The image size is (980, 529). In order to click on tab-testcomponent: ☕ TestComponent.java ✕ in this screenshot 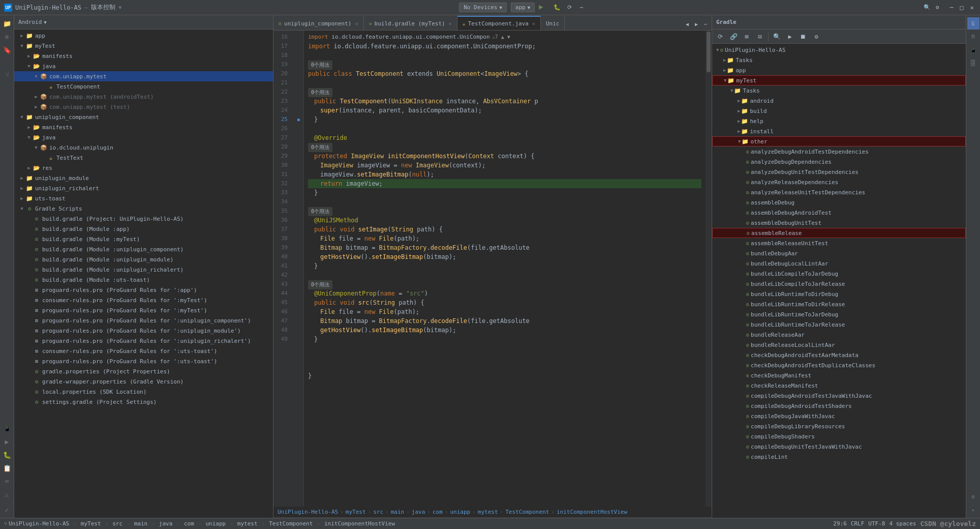, I will do `click(499, 23)`.